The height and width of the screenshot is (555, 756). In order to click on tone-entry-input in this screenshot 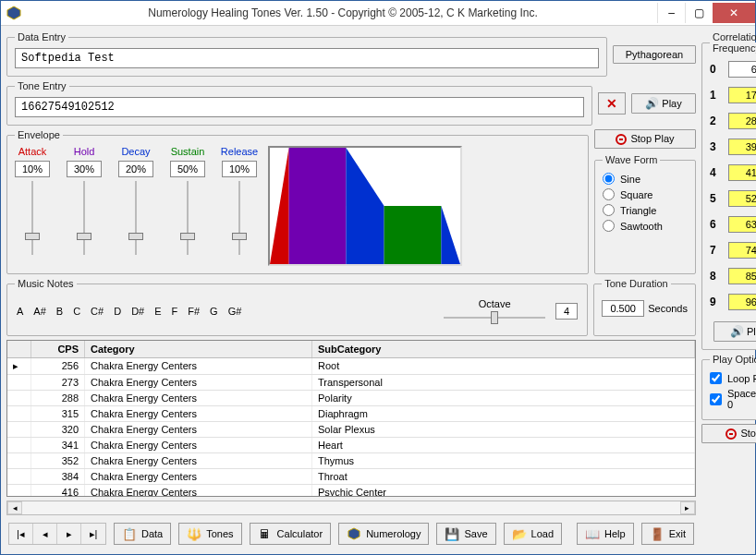, I will do `click(299, 107)`.